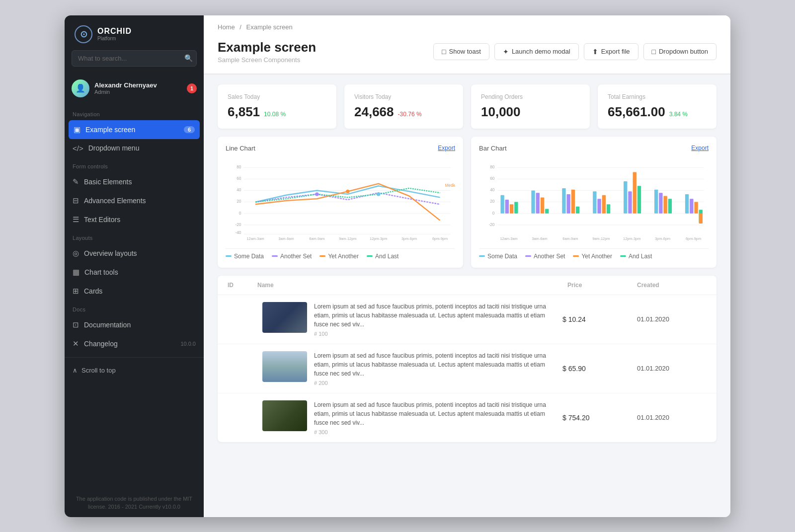 This screenshot has height=532, width=795. What do you see at coordinates (134, 371) in the screenshot?
I see `scroll-to-top: ∧ Scroll to top` at bounding box center [134, 371].